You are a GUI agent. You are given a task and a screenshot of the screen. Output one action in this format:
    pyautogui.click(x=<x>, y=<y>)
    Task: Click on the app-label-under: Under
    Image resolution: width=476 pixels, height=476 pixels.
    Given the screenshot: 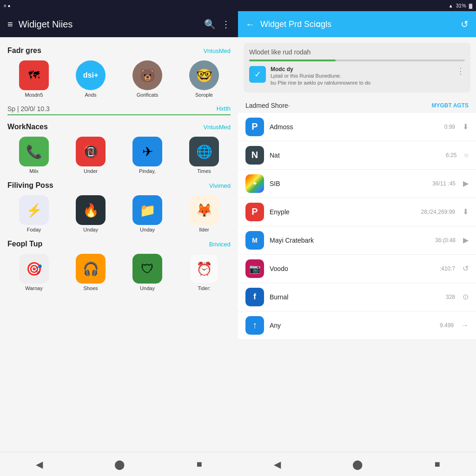 What is the action you would take?
    pyautogui.click(x=91, y=171)
    